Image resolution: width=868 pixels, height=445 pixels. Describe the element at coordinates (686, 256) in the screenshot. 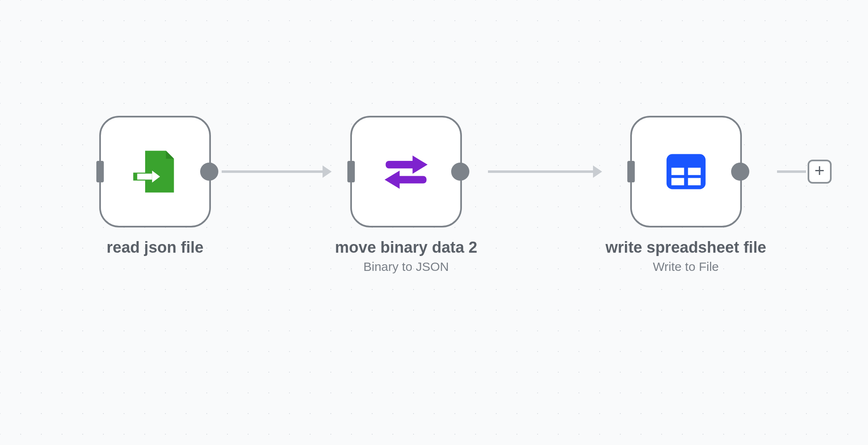

I see `node-labels: write spreadsheet file Write to File` at that location.